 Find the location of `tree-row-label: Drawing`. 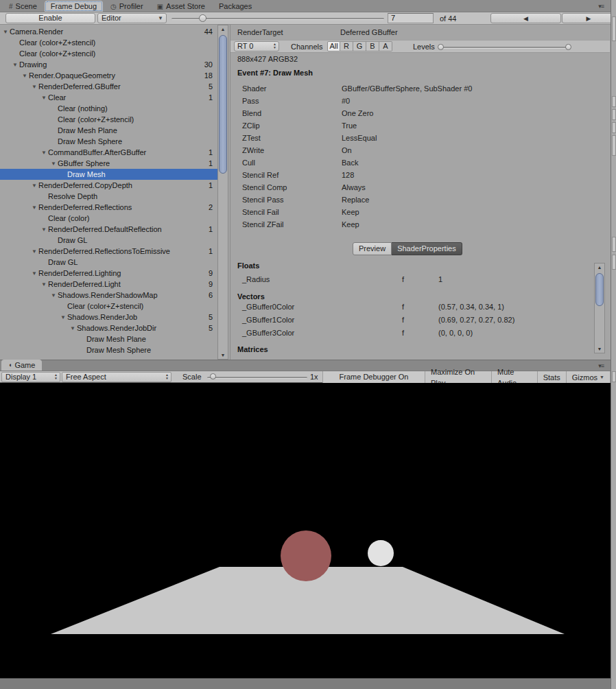

tree-row-label: Drawing is located at coordinates (33, 65).